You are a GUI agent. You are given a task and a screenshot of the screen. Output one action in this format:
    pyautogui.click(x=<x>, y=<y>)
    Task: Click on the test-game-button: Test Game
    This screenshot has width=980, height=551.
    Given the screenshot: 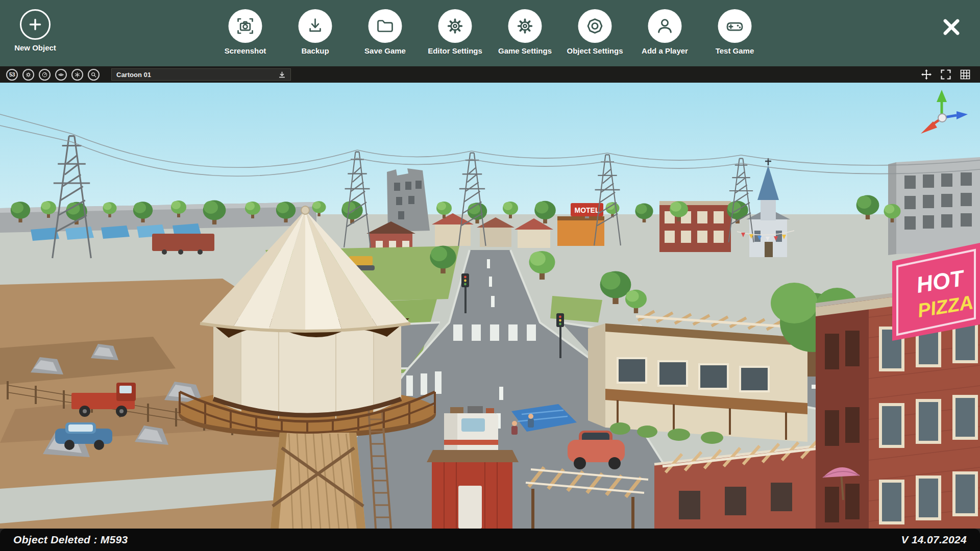 What is the action you would take?
    pyautogui.click(x=735, y=32)
    